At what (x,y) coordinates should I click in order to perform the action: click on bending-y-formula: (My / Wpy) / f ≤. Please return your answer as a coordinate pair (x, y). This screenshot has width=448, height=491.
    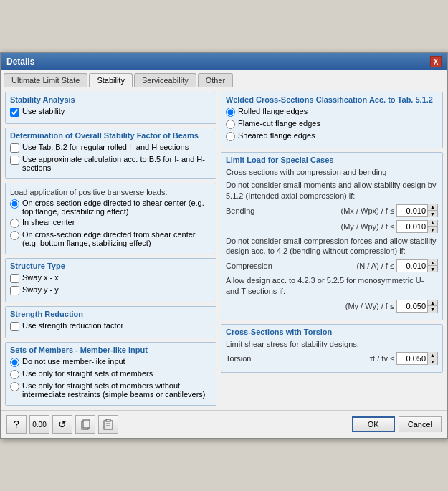
    Looking at the image, I should click on (337, 227).